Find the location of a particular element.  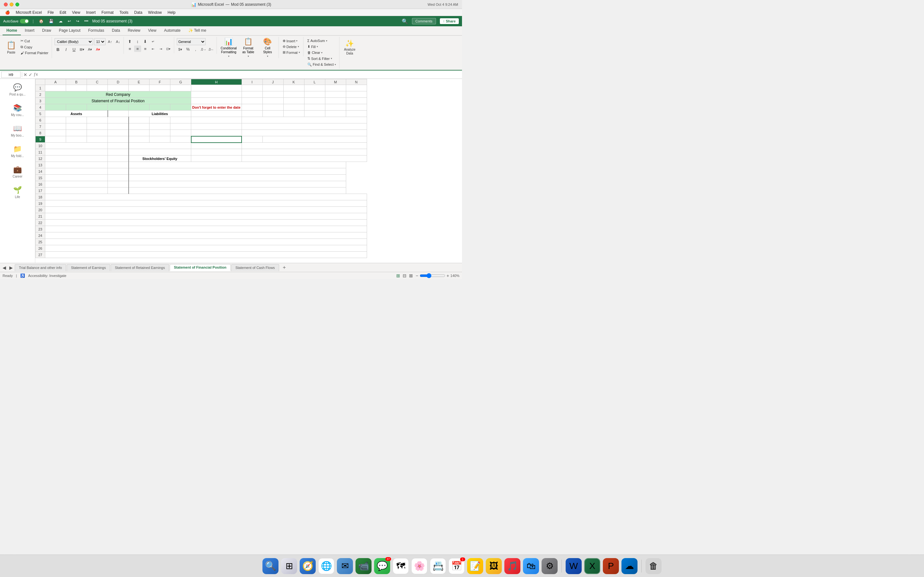

row-header-21: 21 is located at coordinates (40, 216).